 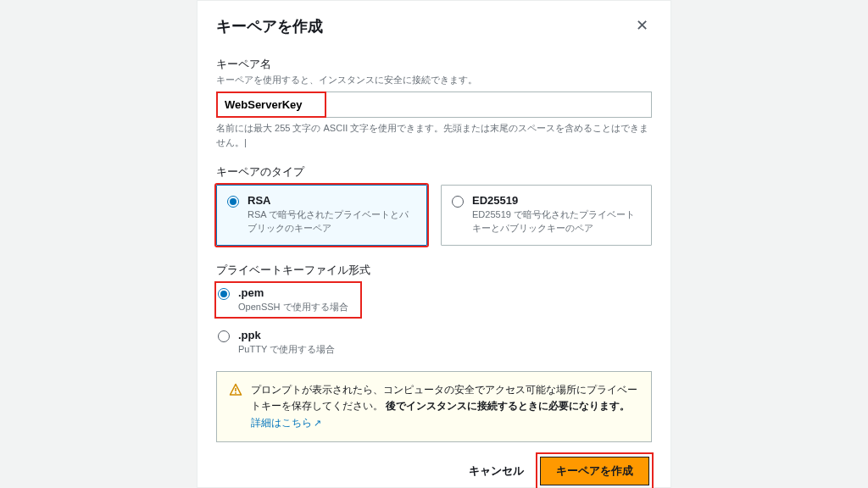 What do you see at coordinates (236, 390) in the screenshot?
I see `warning-icon` at bounding box center [236, 390].